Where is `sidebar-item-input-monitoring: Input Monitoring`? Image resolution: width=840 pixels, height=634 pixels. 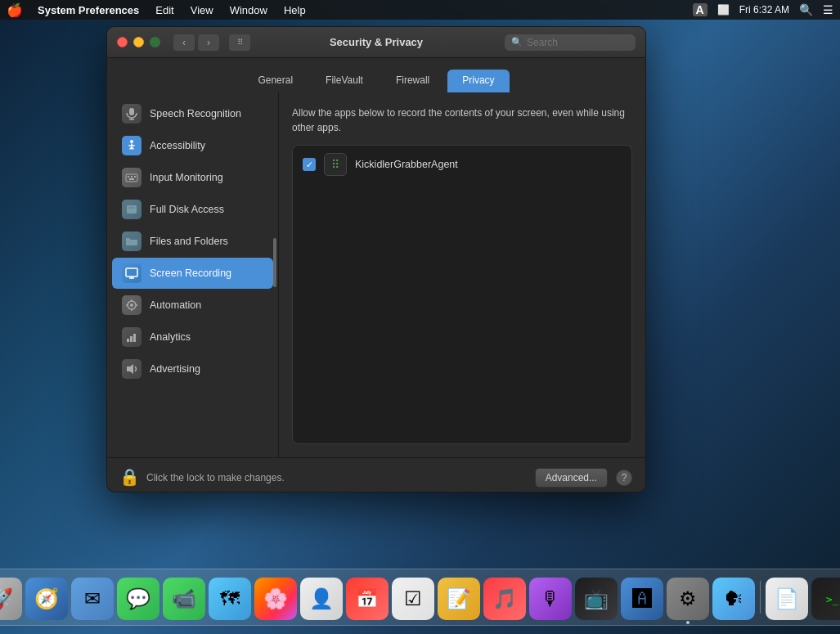 sidebar-item-input-monitoring: Input Monitoring is located at coordinates (193, 178).